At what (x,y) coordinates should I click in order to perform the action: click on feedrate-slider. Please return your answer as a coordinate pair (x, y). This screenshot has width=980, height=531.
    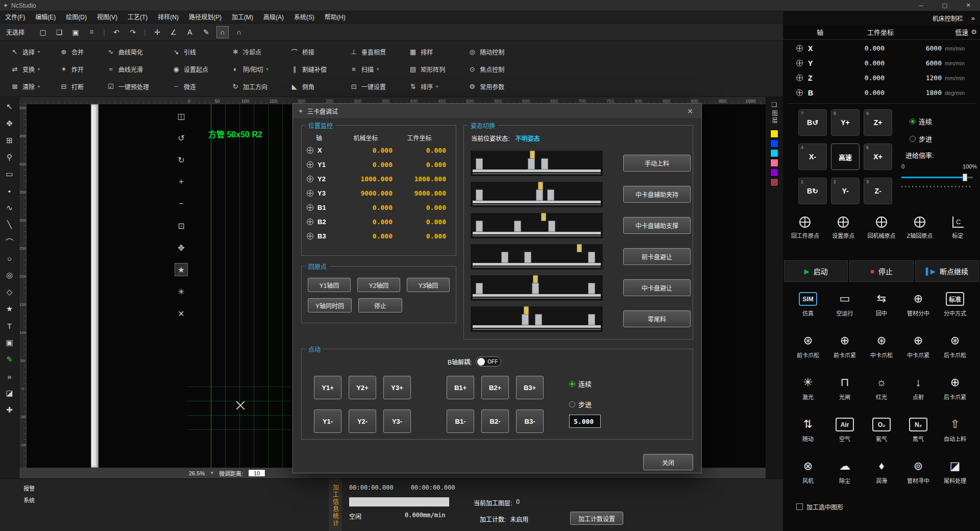
    Looking at the image, I should click on (937, 178).